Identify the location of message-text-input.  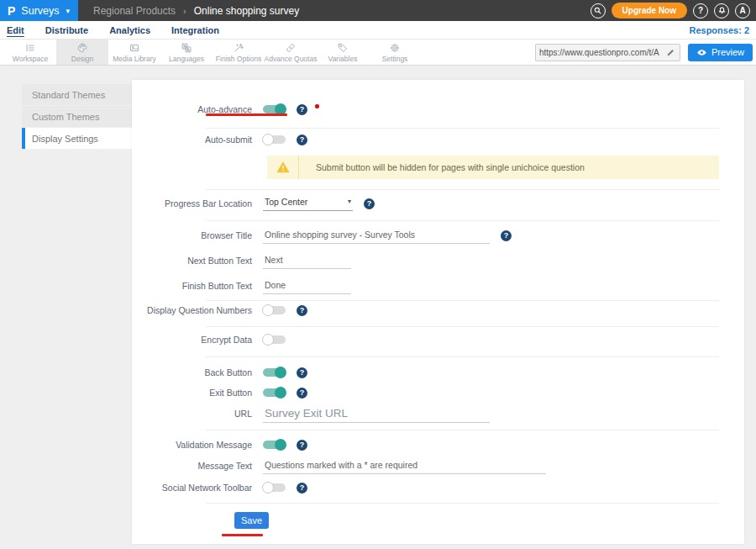
(405, 466).